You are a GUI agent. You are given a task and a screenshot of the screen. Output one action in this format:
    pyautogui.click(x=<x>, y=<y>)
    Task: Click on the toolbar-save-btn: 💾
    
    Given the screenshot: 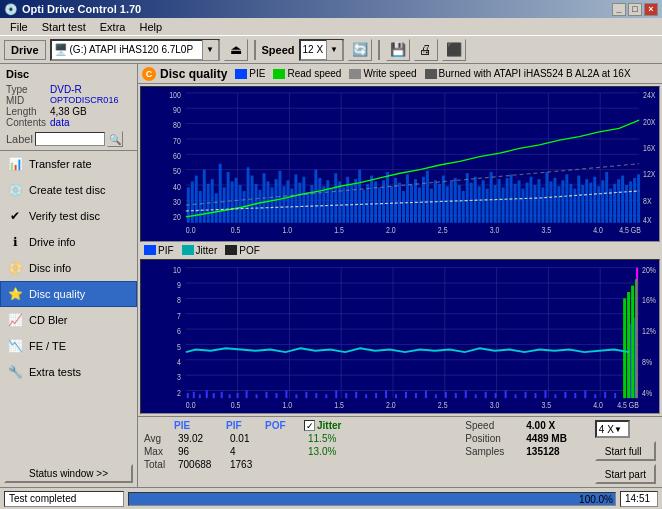 What is the action you would take?
    pyautogui.click(x=398, y=50)
    